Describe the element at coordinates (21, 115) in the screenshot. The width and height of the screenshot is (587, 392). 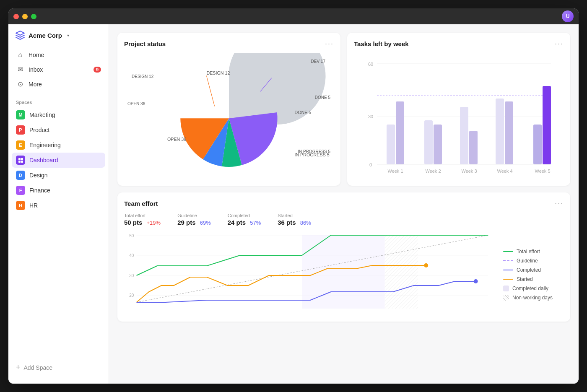
I see `space-avatar-marketing: M` at that location.